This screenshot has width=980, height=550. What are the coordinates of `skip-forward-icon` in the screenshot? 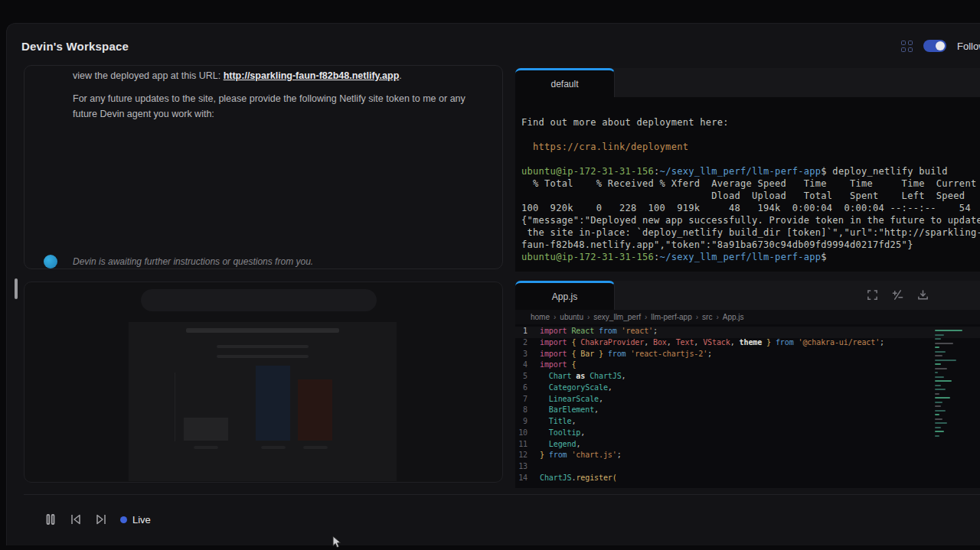 It's located at (101, 519).